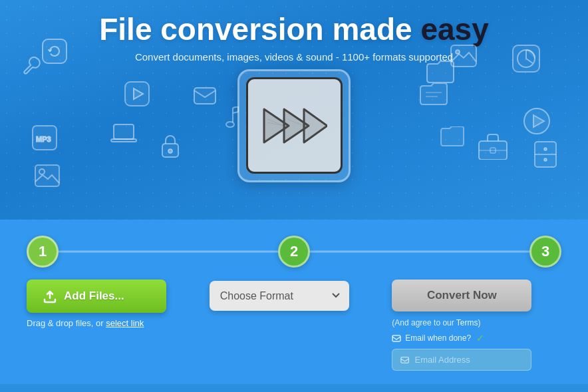 The height and width of the screenshot is (392, 588). Describe the element at coordinates (545, 154) in the screenshot. I see `float-icon-cabinet` at that location.